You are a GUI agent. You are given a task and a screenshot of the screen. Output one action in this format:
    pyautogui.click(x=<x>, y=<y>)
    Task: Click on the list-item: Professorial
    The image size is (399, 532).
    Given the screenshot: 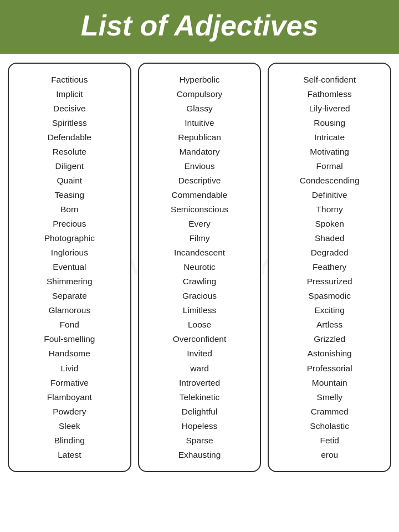 What is the action you would take?
    pyautogui.click(x=330, y=369)
    